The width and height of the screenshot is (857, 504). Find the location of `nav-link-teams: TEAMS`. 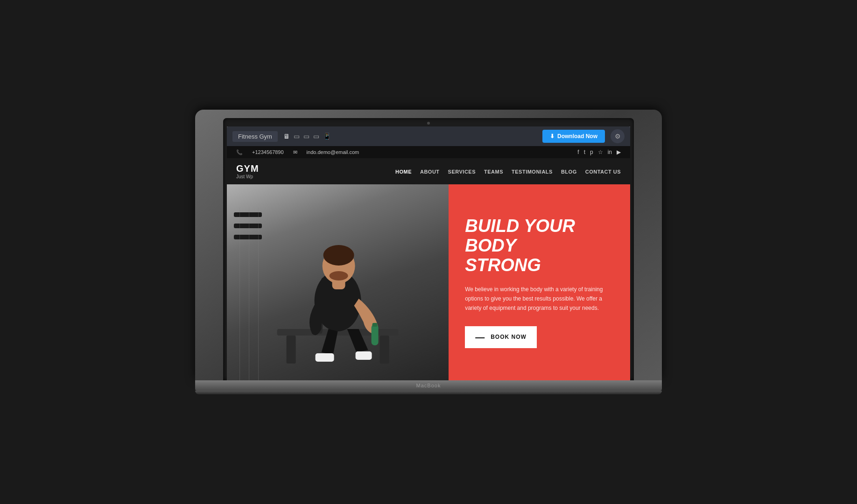

nav-link-teams: TEAMS is located at coordinates (494, 172).